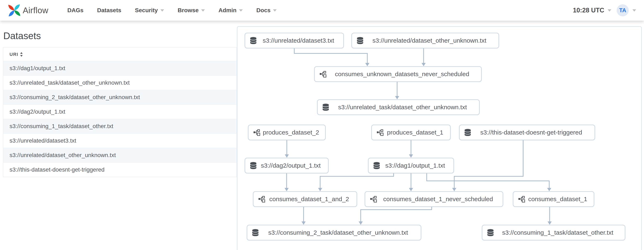 This screenshot has width=644, height=250. What do you see at coordinates (120, 36) in the screenshot?
I see `page-title: Datasets` at bounding box center [120, 36].